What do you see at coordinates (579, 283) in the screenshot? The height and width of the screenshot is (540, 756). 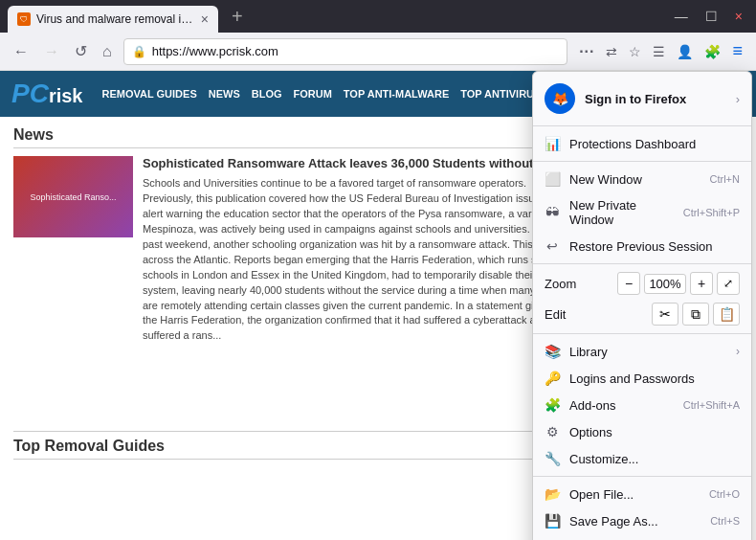 I see `zoom-label: Zoom` at bounding box center [579, 283].